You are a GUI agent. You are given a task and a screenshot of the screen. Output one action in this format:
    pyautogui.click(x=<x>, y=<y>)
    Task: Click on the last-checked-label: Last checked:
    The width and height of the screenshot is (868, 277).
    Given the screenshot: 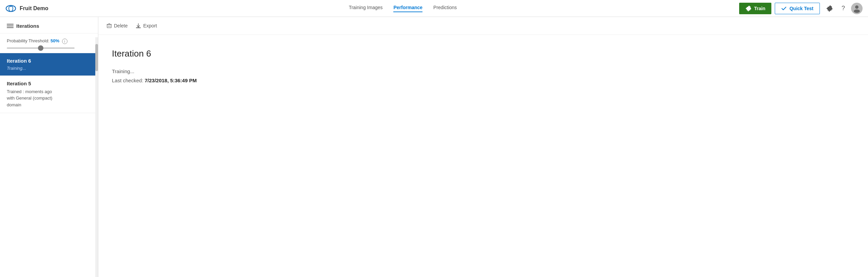 What is the action you would take?
    pyautogui.click(x=127, y=81)
    